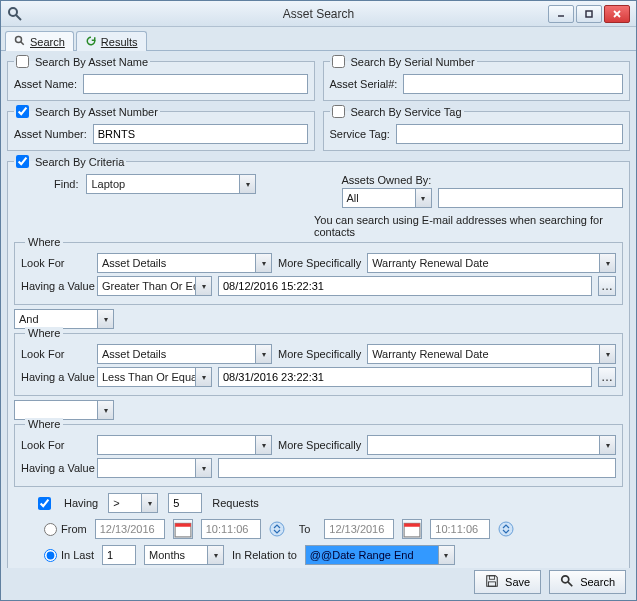 This screenshot has height=601, width=637. Describe the element at coordinates (430, 263) in the screenshot. I see `where1-more-value: Warranty Renewal Date` at that location.